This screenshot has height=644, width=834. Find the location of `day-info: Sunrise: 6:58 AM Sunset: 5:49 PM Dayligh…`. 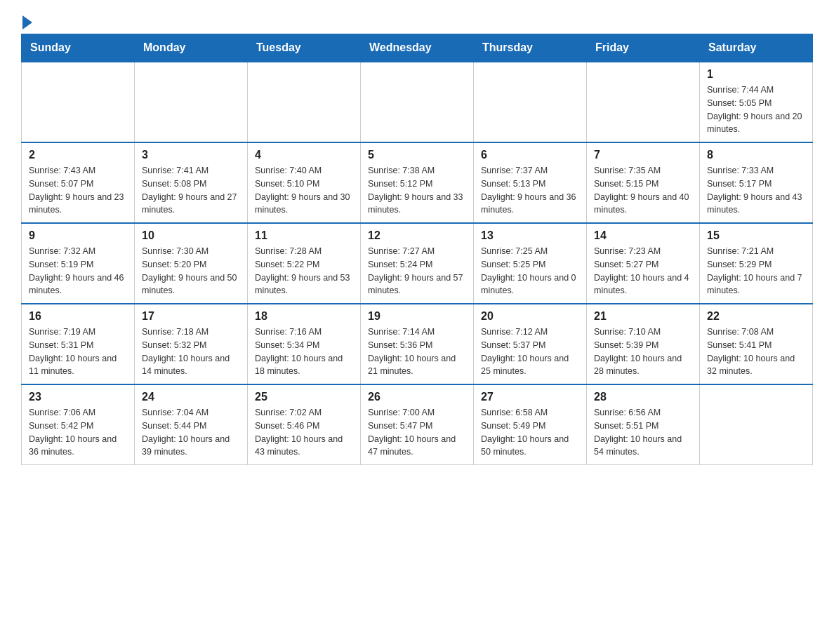

day-info: Sunrise: 6:58 AM Sunset: 5:49 PM Dayligh… is located at coordinates (530, 432).